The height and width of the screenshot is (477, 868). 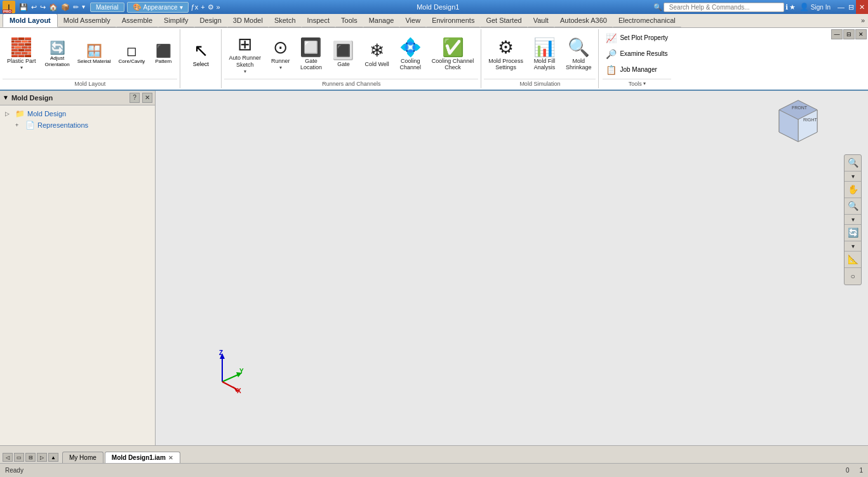 What do you see at coordinates (157, 8) in the screenshot?
I see `appearance-selector: 🎨 Appearance ▾` at bounding box center [157, 8].